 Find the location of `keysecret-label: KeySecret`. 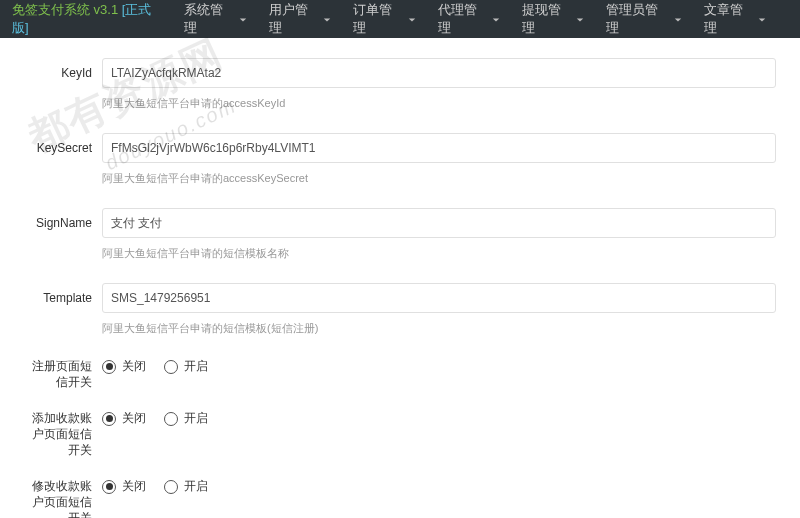

keysecret-label: KeySecret is located at coordinates (58, 144).